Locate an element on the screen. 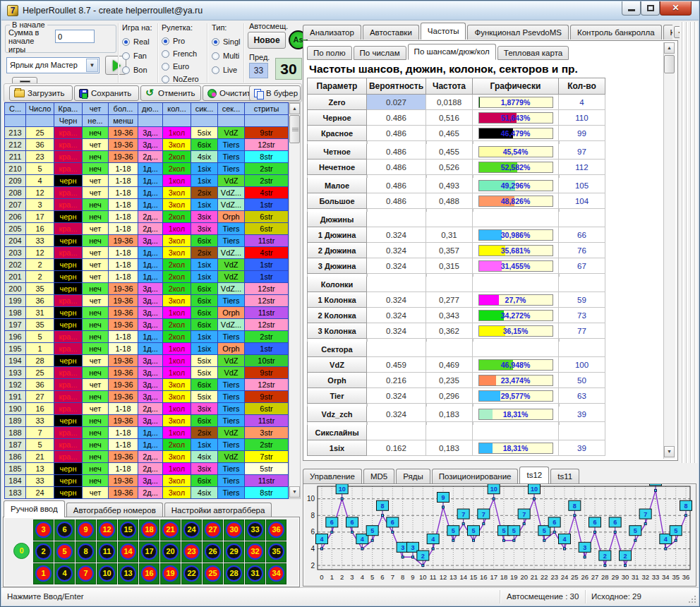 The height and width of the screenshot is (607, 700). freq-data-row: VdZ0.4590,46946,948%100 is located at coordinates (457, 365).